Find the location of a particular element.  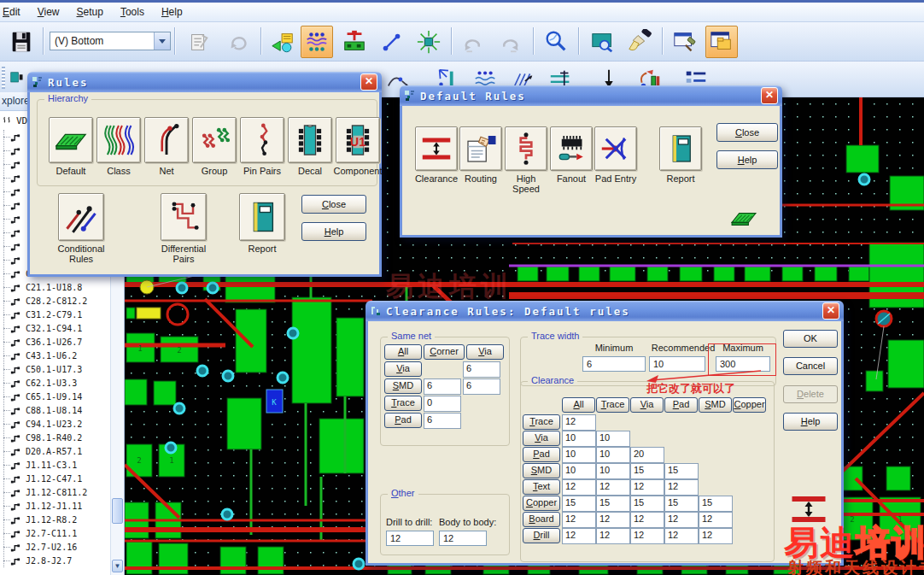

same-net-row-via-button: Via is located at coordinates (403, 369).